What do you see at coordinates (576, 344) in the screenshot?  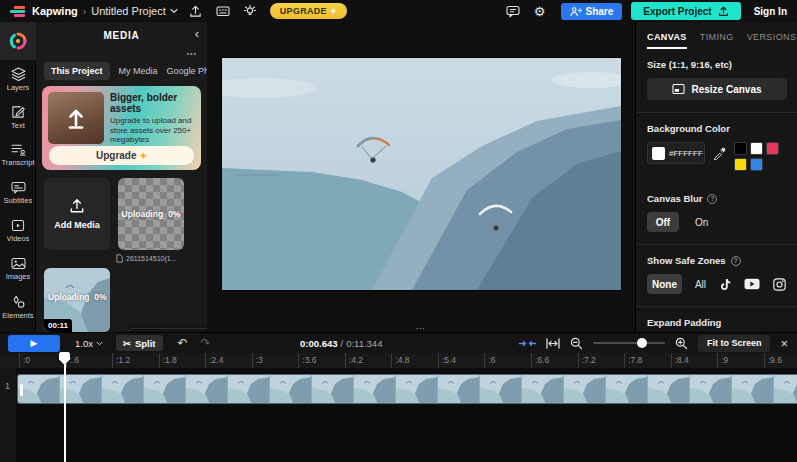 I see `zoom-out-icon` at bounding box center [576, 344].